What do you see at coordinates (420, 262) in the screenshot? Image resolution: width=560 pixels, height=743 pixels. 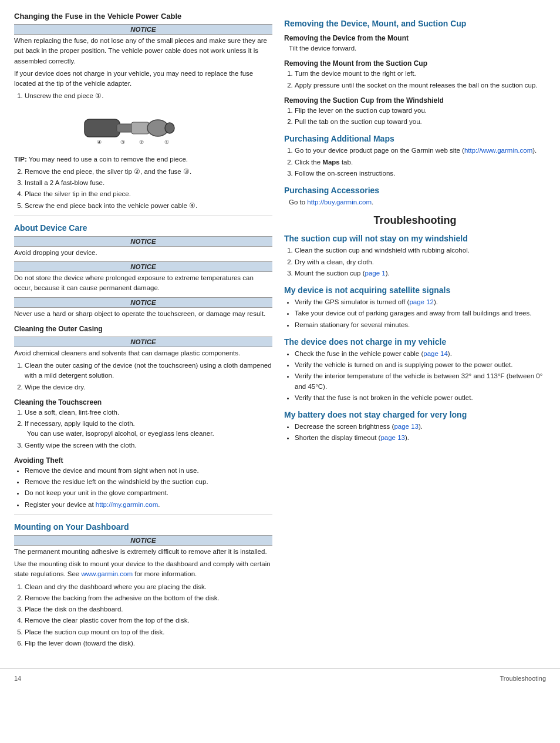 I see `sc-step2: Dry with a clean, dry cloth.` at bounding box center [420, 262].